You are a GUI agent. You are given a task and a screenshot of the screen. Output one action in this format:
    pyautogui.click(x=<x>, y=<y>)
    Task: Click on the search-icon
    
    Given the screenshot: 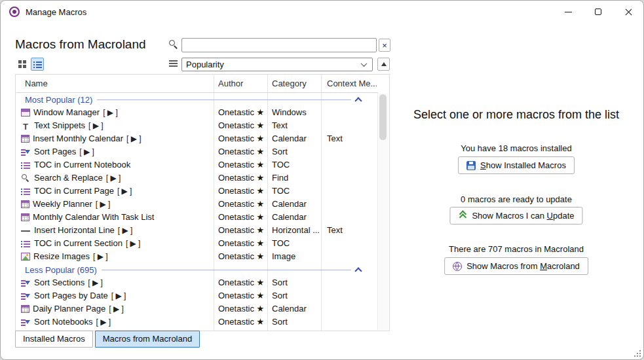 What is the action you would take?
    pyautogui.click(x=26, y=178)
    